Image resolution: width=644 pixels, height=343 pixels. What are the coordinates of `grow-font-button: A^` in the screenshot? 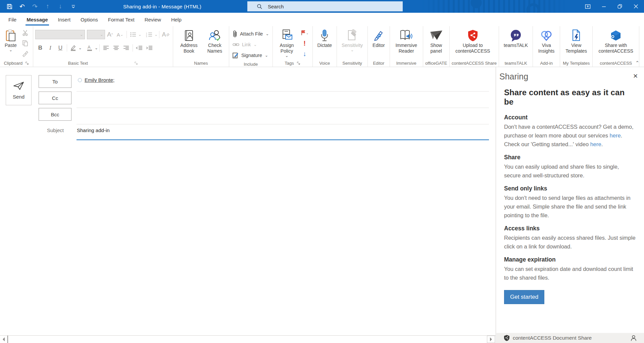 It's located at (110, 35).